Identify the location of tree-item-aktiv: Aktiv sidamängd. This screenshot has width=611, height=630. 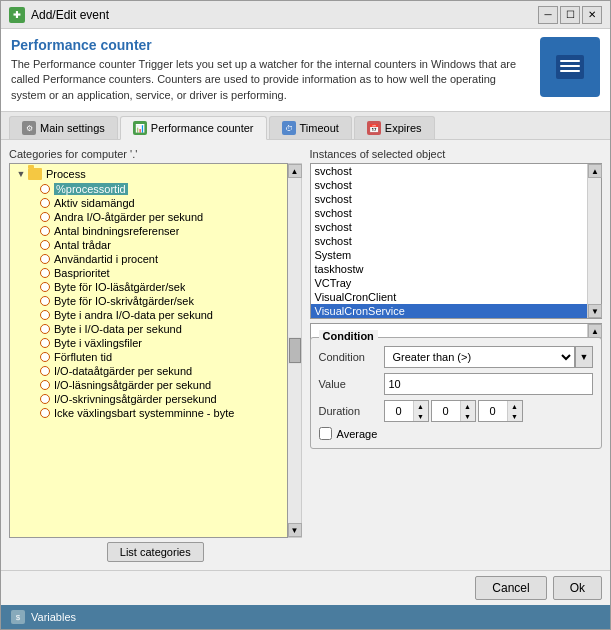
(148, 203).